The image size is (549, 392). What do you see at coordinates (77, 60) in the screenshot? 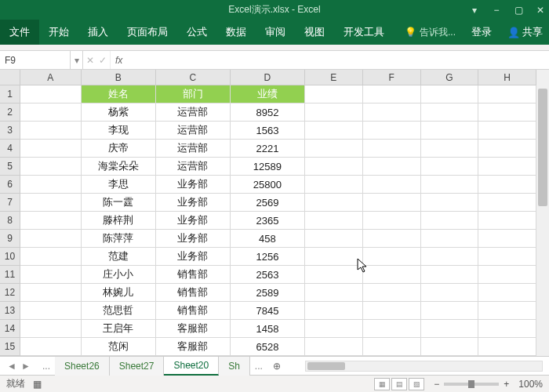
I see `name-box-dropdown-icon: ▾` at bounding box center [77, 60].